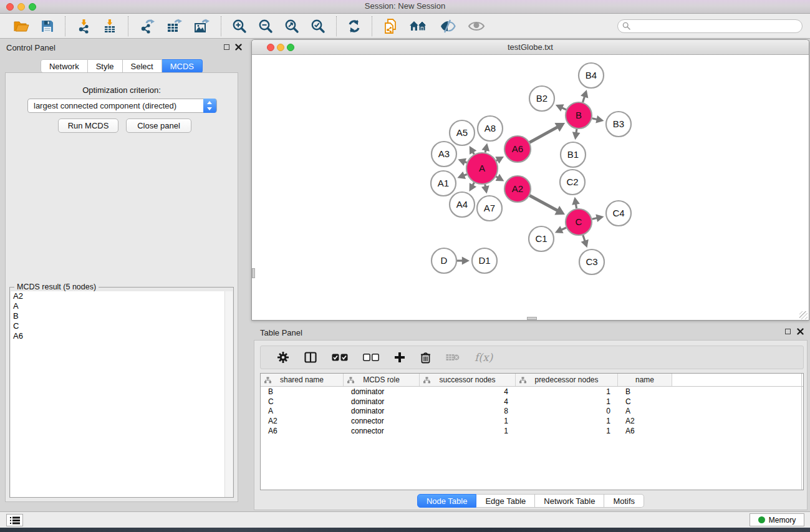  Describe the element at coordinates (228, 394) in the screenshot. I see `result-scrollbar` at that location.